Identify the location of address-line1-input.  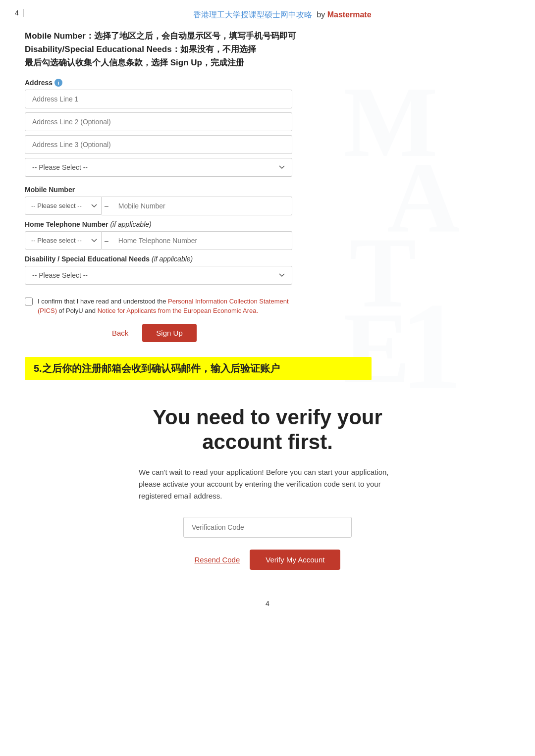
(159, 99).